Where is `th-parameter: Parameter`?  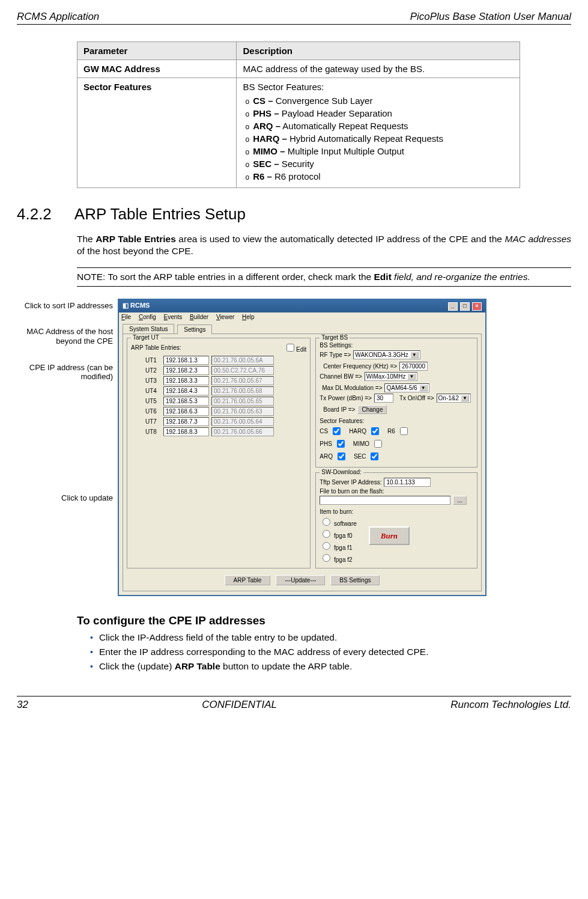
th-parameter: Parameter is located at coordinates (157, 51).